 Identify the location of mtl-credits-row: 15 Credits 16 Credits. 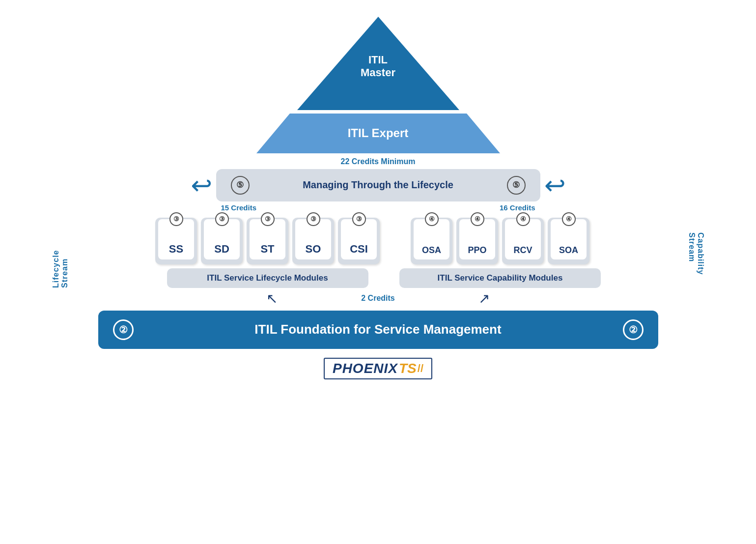
(378, 207).